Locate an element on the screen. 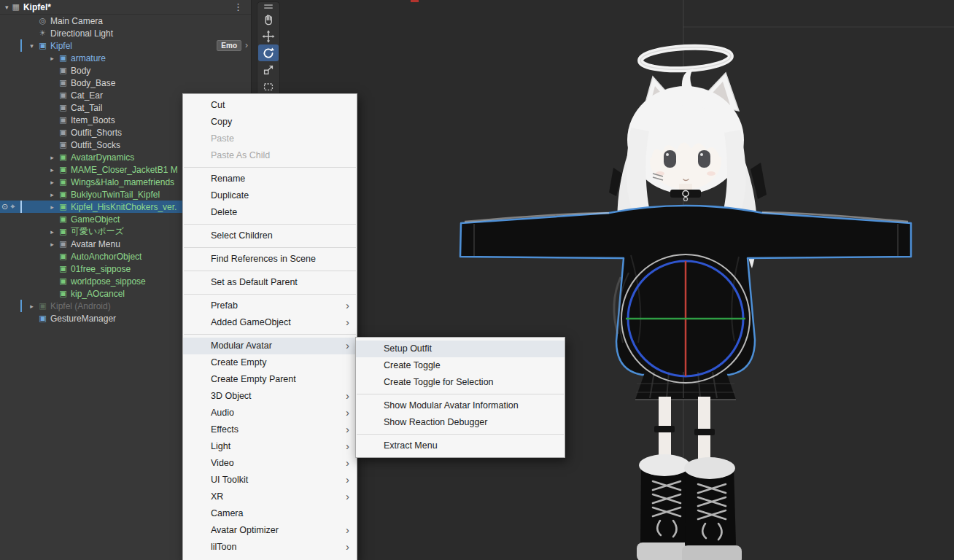 Image resolution: width=954 pixels, height=560 pixels. menu-item-xr: XR › is located at coordinates (270, 497).